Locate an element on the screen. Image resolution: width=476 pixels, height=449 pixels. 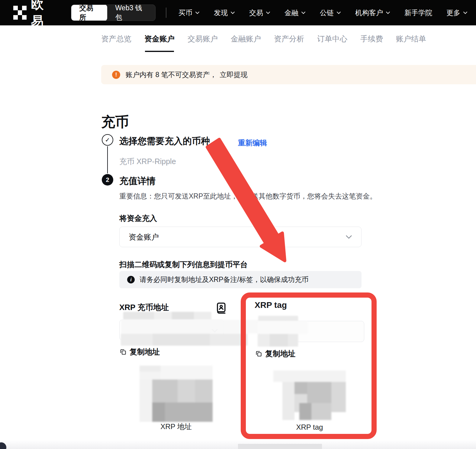
copy-tag-label: 复制地址 is located at coordinates (280, 354).